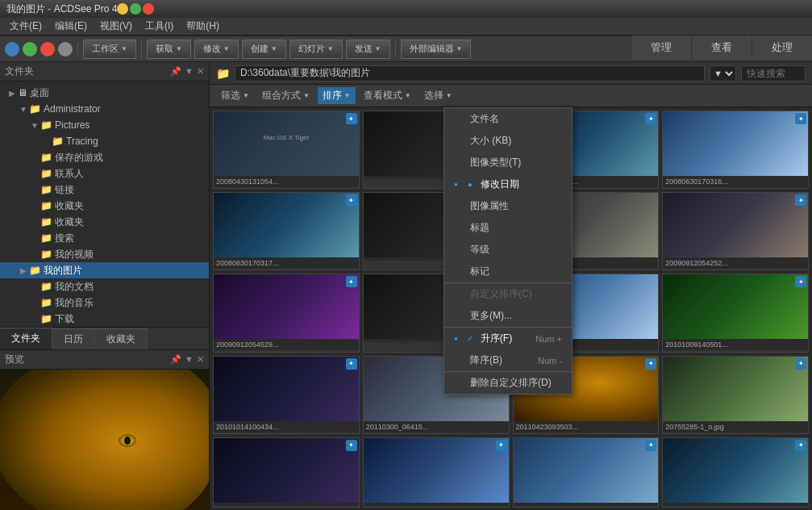  What do you see at coordinates (735, 231) in the screenshot?
I see `thumb-8: ✦ 20090912054252...` at bounding box center [735, 231].